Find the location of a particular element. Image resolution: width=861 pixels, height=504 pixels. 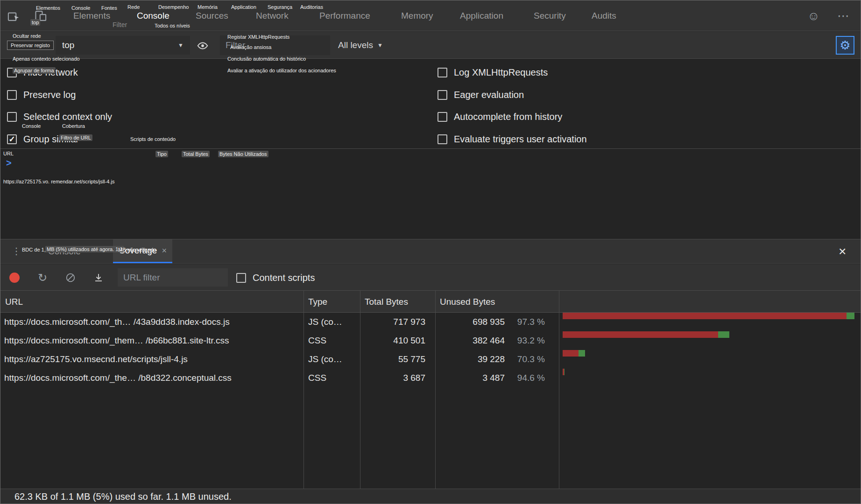

cell-unused-bytes: 382 46493.2 % is located at coordinates (490, 341).